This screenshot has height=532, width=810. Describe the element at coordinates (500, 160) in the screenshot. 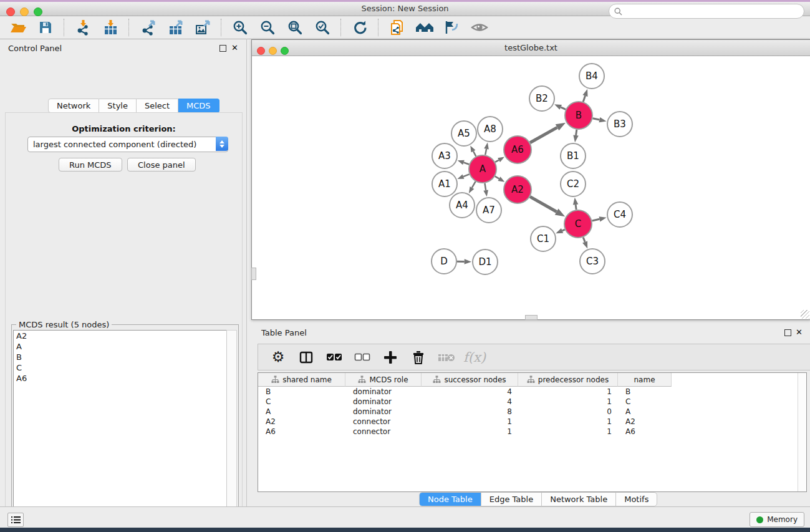

I see `graph-edge-A-A6` at that location.